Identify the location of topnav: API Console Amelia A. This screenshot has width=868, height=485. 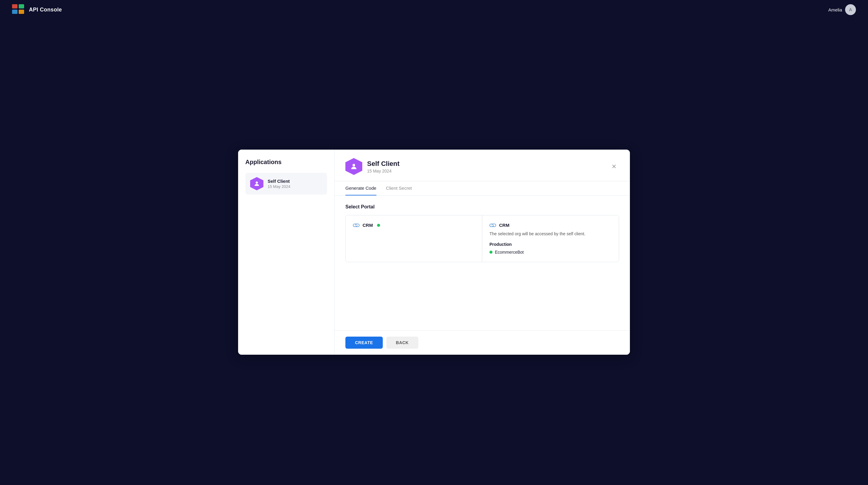
(434, 9).